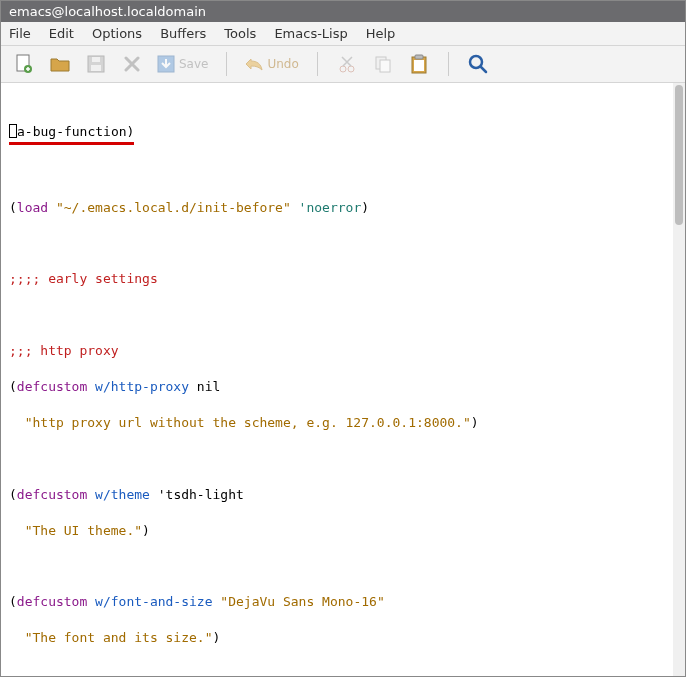  I want to click on undo-label: Undo, so click(282, 64).